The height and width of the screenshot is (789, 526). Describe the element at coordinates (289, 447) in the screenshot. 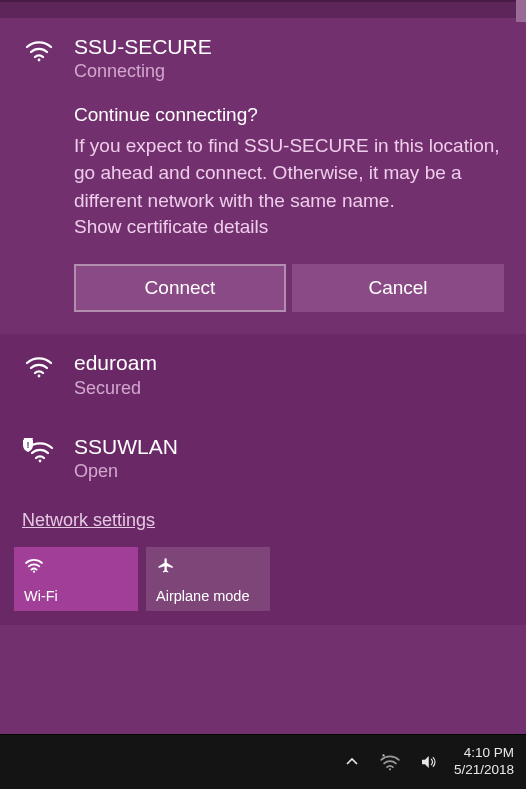

I see `network-name: SSUWLAN` at that location.